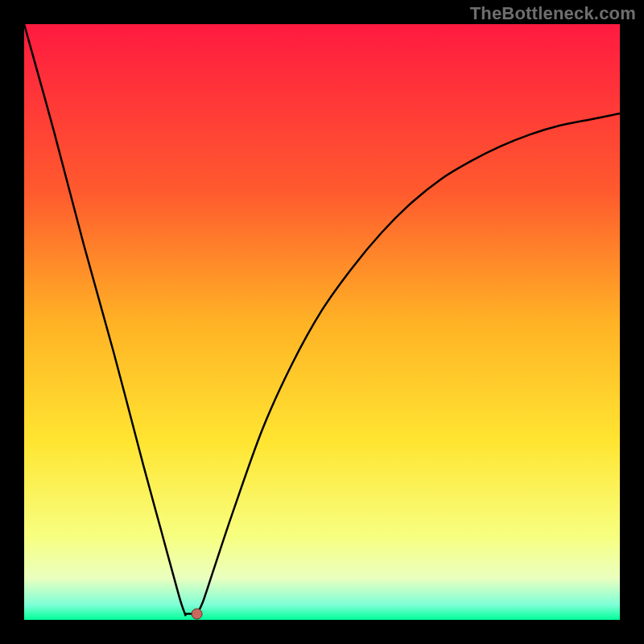 This screenshot has width=644, height=644. I want to click on watermark-text: TheBottleneck.com, so click(553, 14).